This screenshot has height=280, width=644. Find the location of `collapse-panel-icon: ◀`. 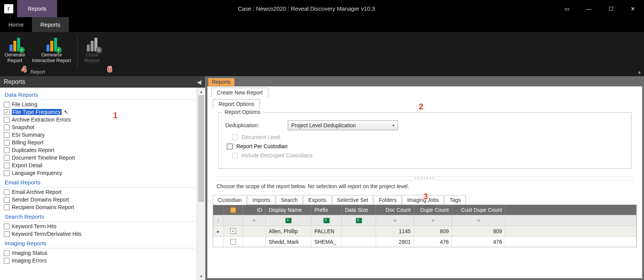

collapse-panel-icon: ◀ is located at coordinates (199, 82).